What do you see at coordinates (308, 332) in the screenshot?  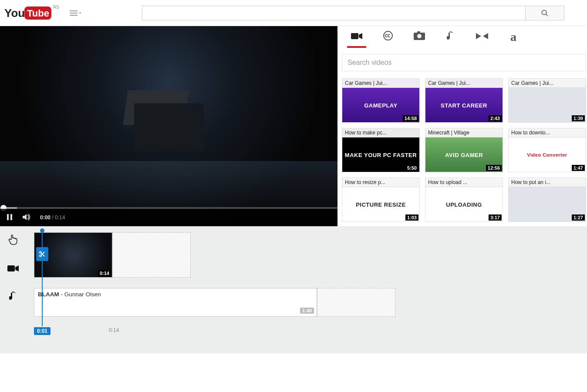 I see `timeline-ruler: 0:01 0:14` at bounding box center [308, 332].